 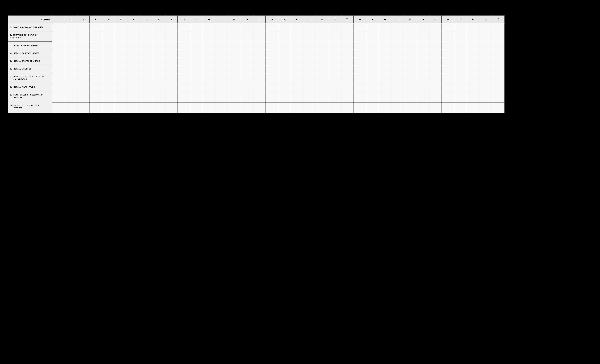 What do you see at coordinates (309, 19) in the screenshot?
I see `month-cell: 21` at bounding box center [309, 19].